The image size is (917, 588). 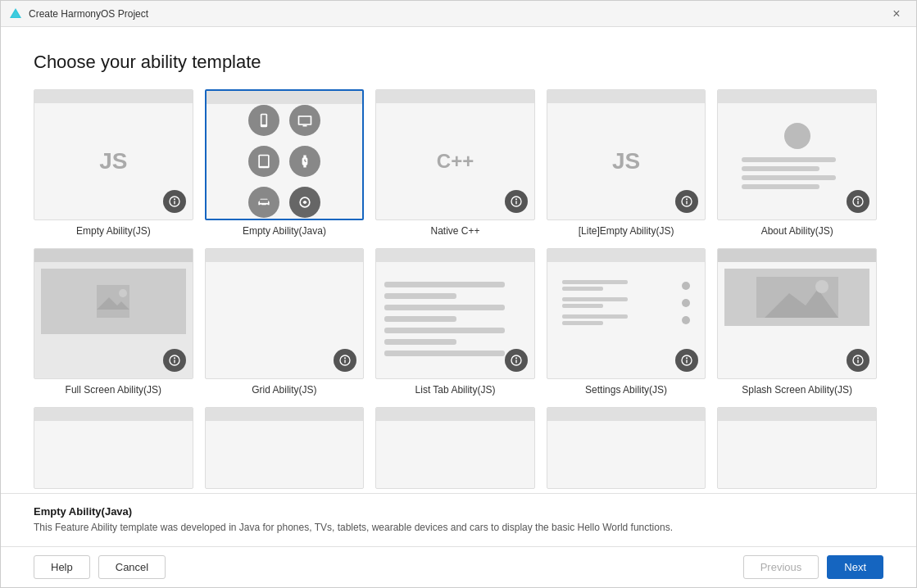 I want to click on template-card-settings-js: Settings Ability(JS), so click(x=626, y=322).